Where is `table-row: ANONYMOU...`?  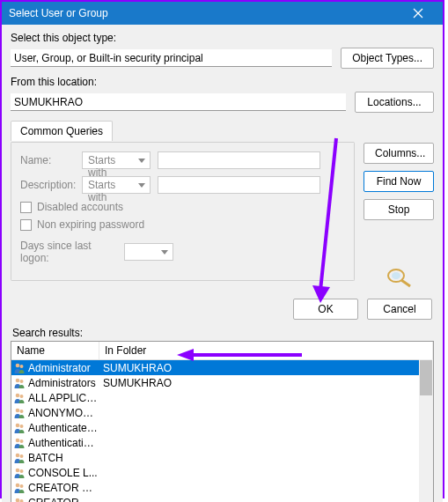 table-row: ANONYMOU... is located at coordinates (222, 412).